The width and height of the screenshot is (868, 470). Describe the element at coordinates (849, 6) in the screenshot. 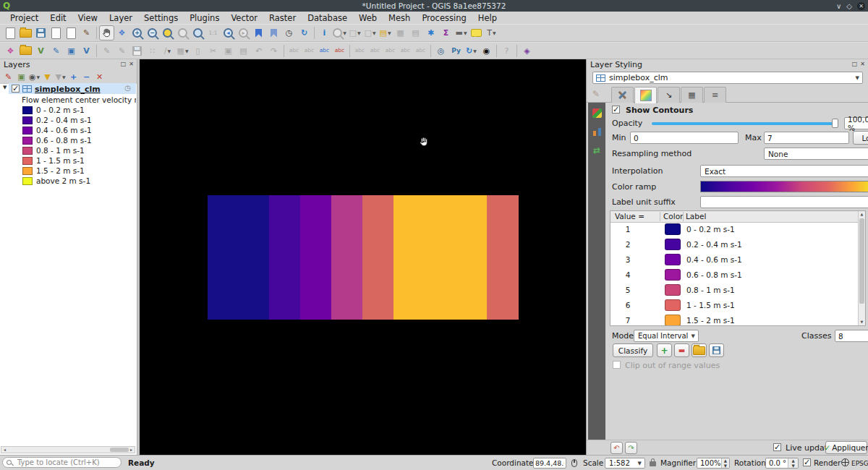

I see `maximize-icon: ◇` at that location.